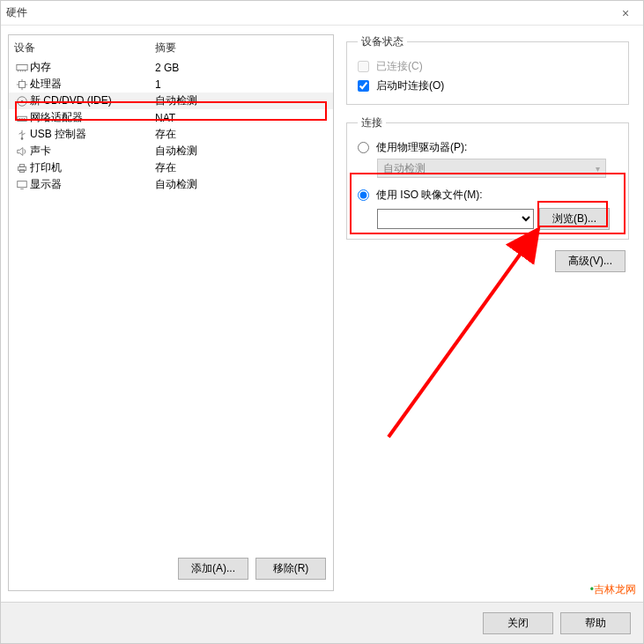  What do you see at coordinates (411, 86) in the screenshot?
I see `connect-on-power-label: 启动时连接(O)` at bounding box center [411, 86].